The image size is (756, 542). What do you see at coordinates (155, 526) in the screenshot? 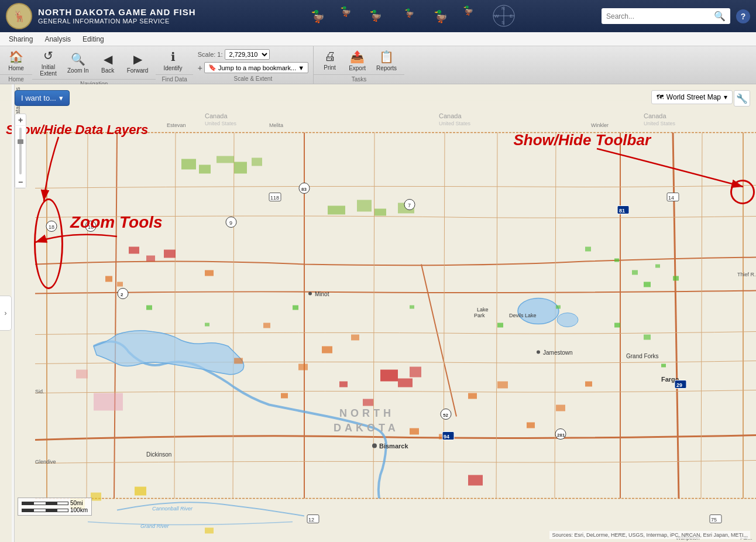
I see `svg-text: Grand River` at bounding box center [155, 526].